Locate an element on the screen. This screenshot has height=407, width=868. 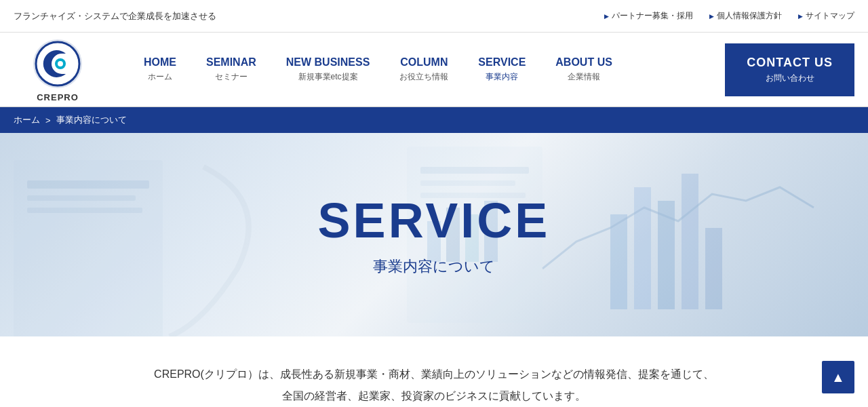
nav-service: SERVICE 事業内容 is located at coordinates (502, 69).